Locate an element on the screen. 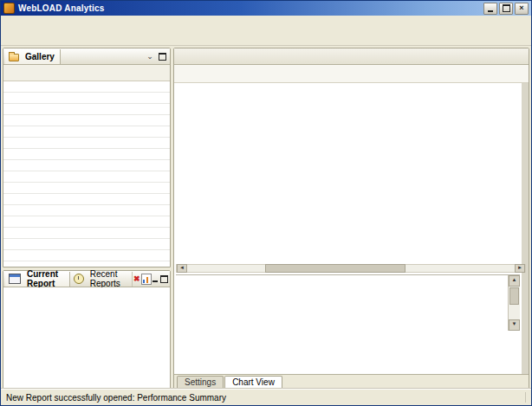 Image resolution: width=532 pixels, height=406 pixels. status-divider is located at coordinates (525, 397).